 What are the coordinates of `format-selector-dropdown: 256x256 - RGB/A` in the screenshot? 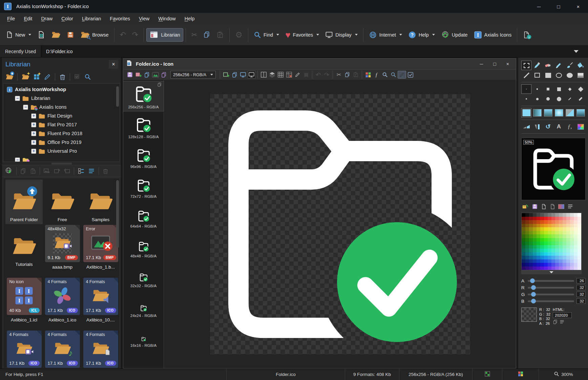 It's located at (193, 75).